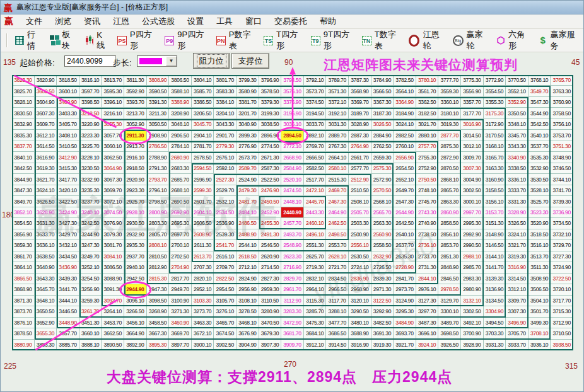  What do you see at coordinates (113, 345) in the screenshot?
I see `grid-cell: 3890.50` at bounding box center [113, 345].